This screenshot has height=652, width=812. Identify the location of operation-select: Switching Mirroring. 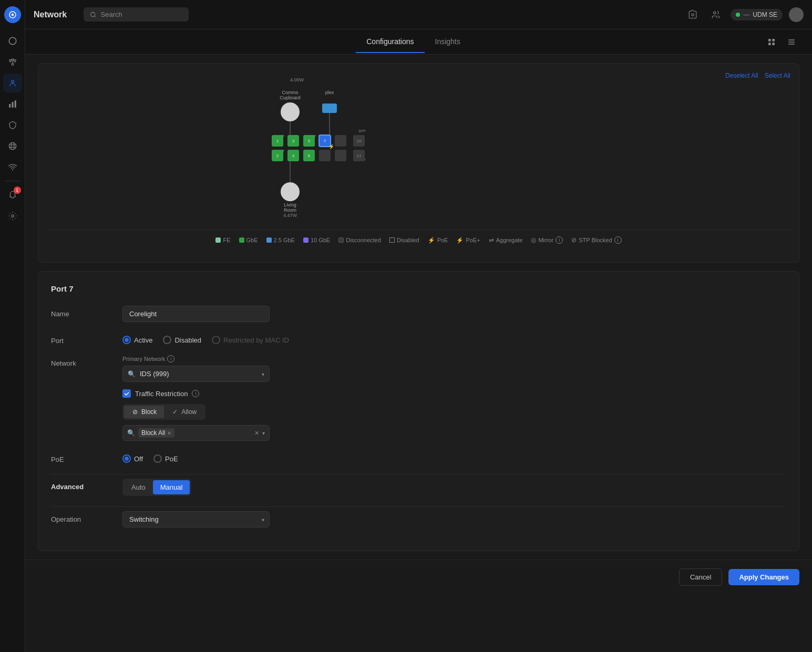
(196, 519).